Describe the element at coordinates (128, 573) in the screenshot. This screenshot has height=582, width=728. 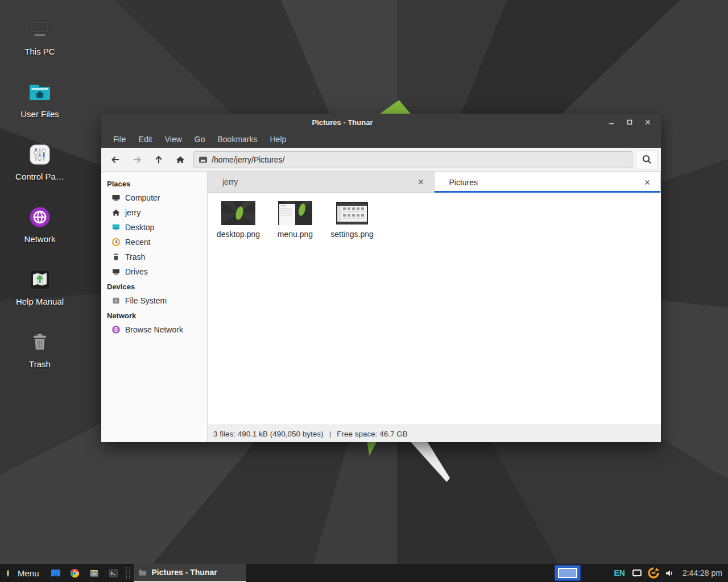
I see `panel-grip-handle` at that location.